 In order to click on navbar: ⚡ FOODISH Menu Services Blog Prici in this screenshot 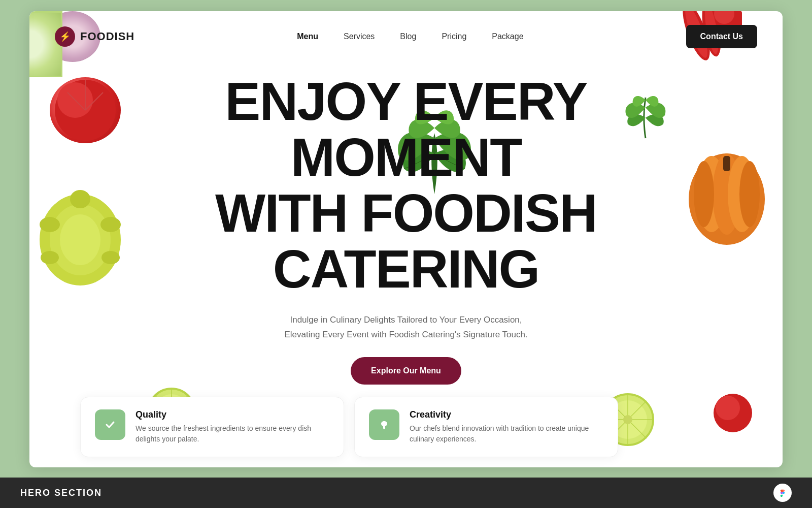, I will do `click(406, 37)`.